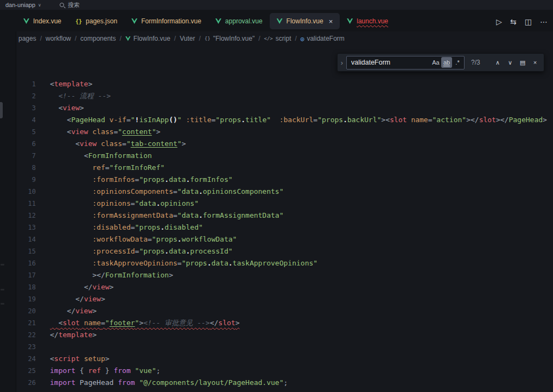 The width and height of the screenshot is (553, 392). Describe the element at coordinates (284, 216) in the screenshot. I see `code-line: 12 :formAssignmentData="data.formAssignm…` at that location.